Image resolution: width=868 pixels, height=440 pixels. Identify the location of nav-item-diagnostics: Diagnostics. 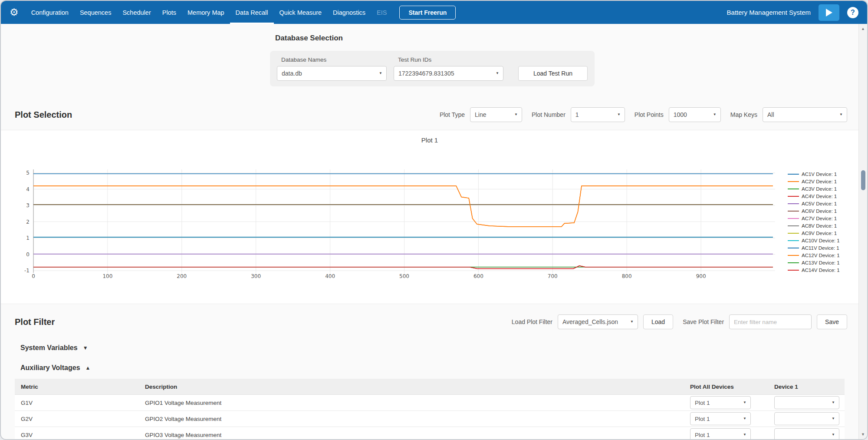
(349, 12).